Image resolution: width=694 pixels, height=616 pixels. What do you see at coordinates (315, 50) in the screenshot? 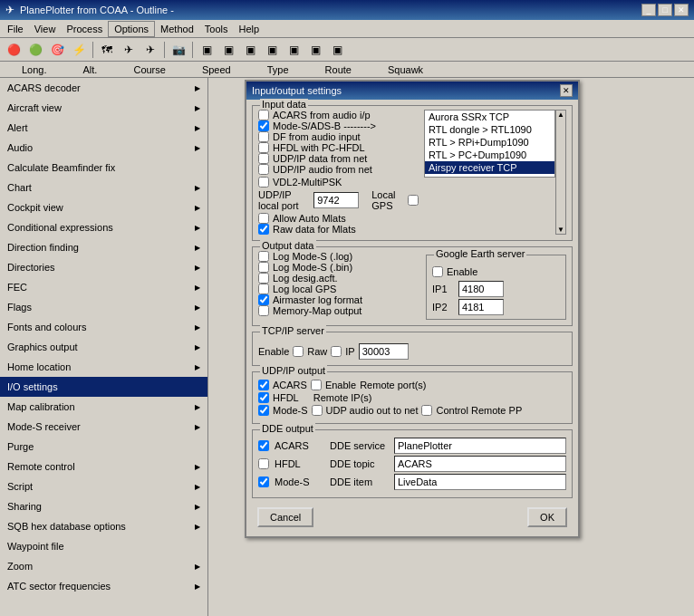
I see `toolbar-btn-14: ▣` at bounding box center [315, 50].